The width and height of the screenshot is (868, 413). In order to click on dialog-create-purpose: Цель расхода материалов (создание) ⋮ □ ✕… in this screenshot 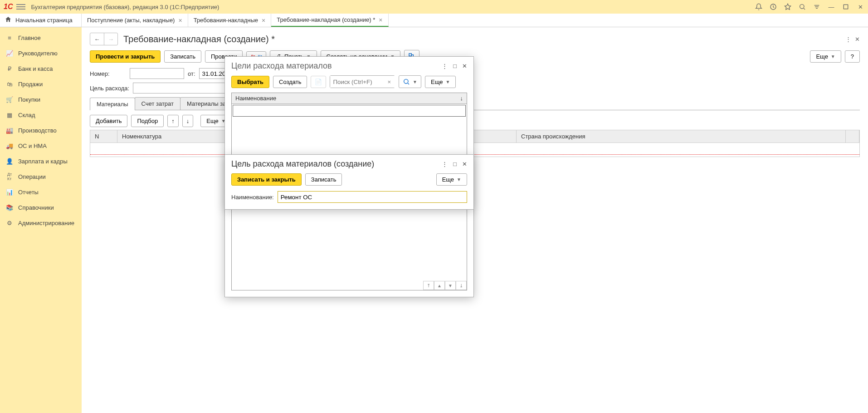, I will do `click(349, 182)`.